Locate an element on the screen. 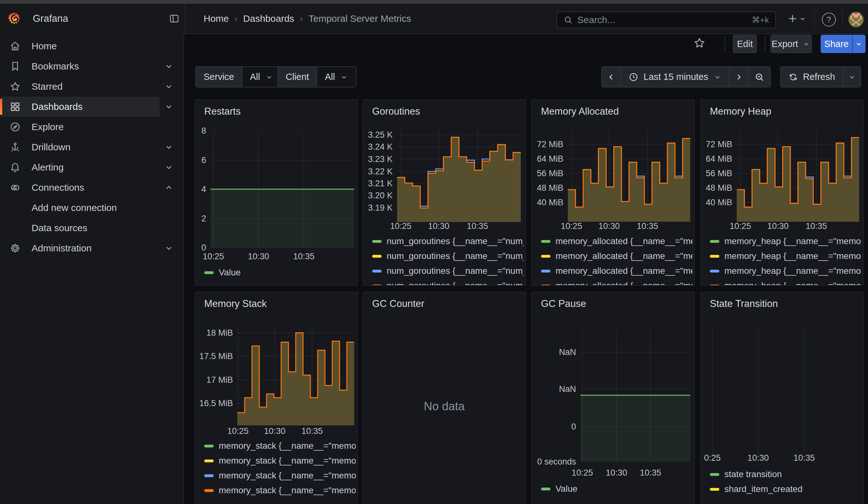 The image size is (868, 504). x-axis-label: 10:30 is located at coordinates (617, 473).